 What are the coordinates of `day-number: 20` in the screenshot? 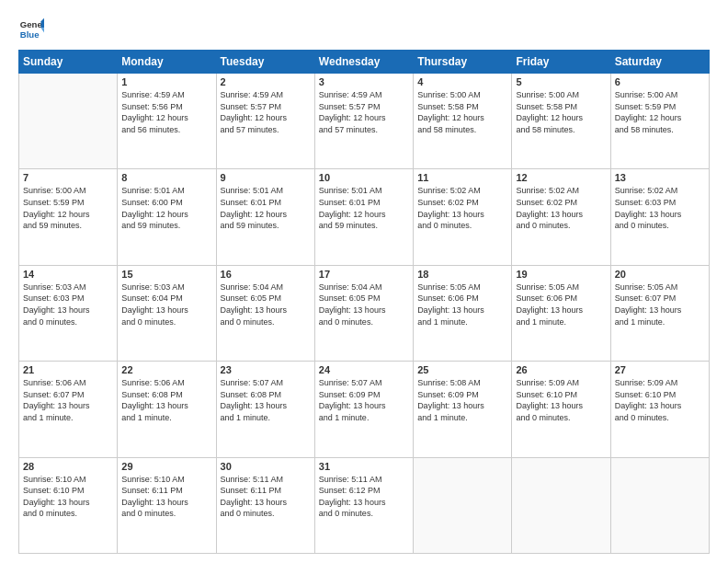 It's located at (660, 274).